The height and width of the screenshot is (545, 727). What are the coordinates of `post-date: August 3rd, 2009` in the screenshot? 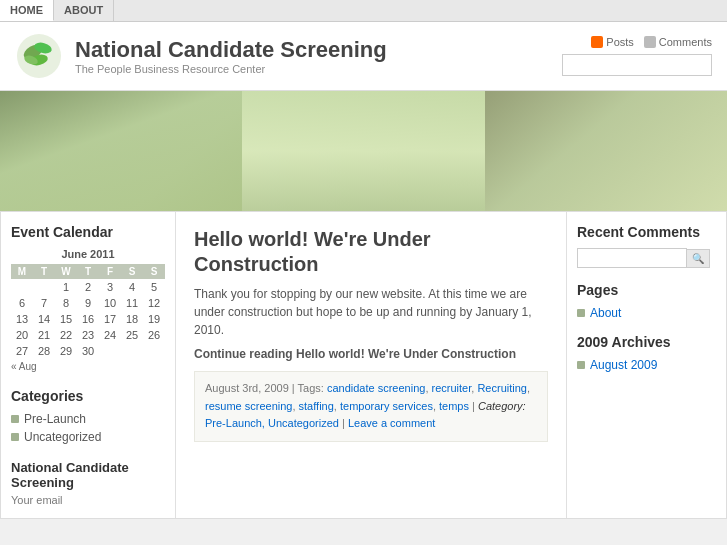 It's located at (247, 388).